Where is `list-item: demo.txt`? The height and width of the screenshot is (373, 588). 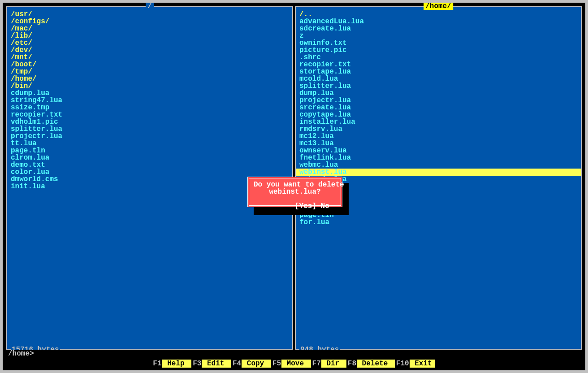
list-item: demo.txt is located at coordinates (151, 165).